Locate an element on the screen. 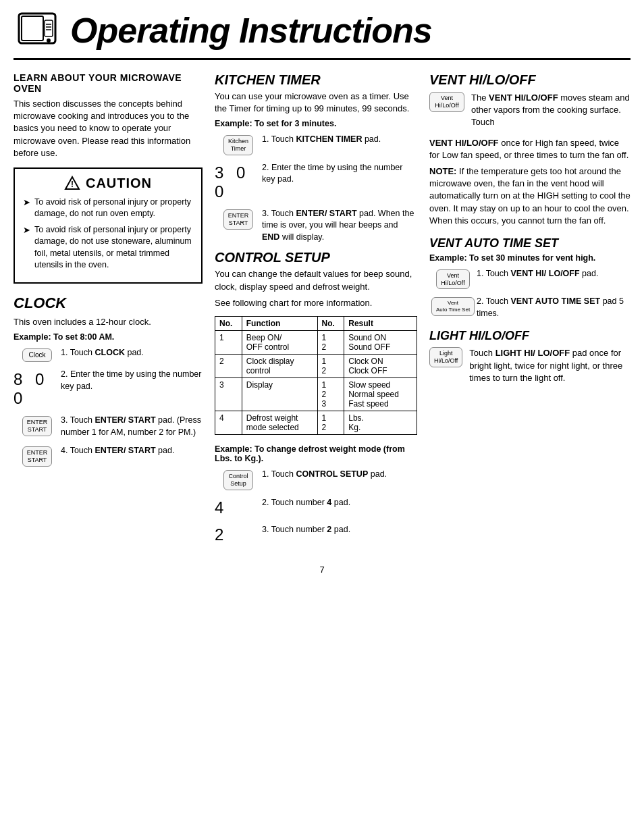 The height and width of the screenshot is (834, 644). clock-pad-icon: Clock is located at coordinates (37, 355).